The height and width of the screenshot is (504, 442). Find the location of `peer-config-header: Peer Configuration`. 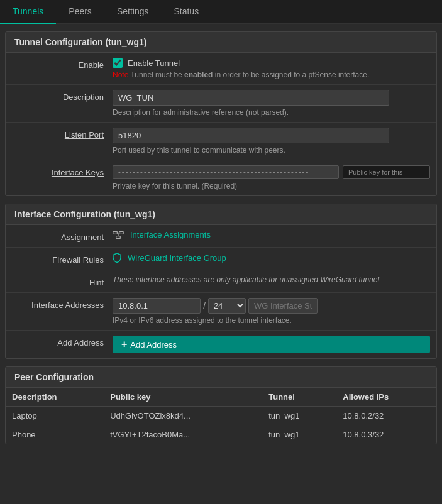

peer-config-header: Peer Configuration is located at coordinates (221, 377).